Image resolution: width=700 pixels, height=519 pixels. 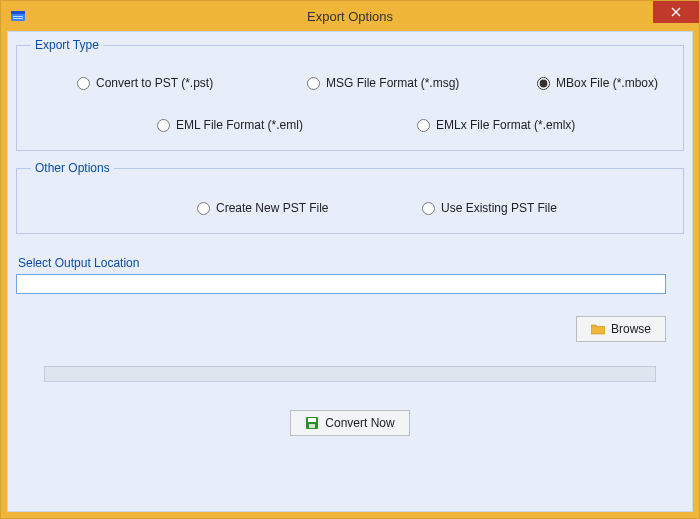 I want to click on radio-emlx-label: EMLx File Format (*.emlx), so click(x=506, y=125).